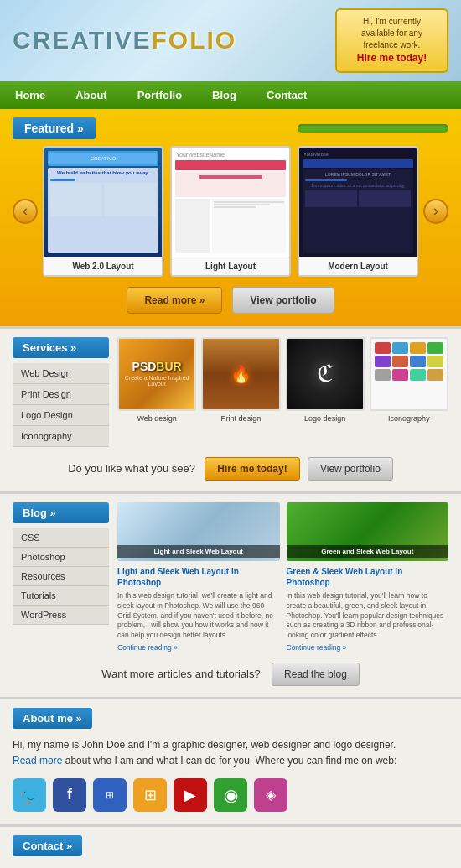  Describe the element at coordinates (325, 380) in the screenshot. I see `service-thumb-logodesign: ℭ Logo design` at that location.